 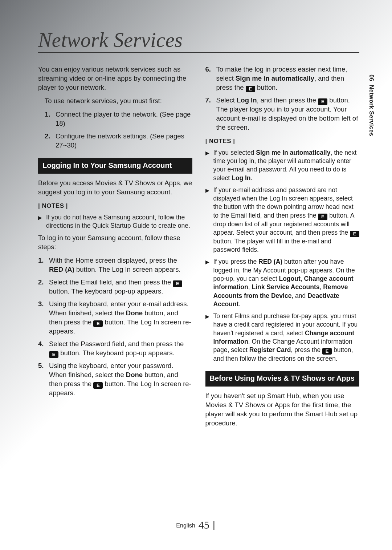 What do you see at coordinates (196, 525) in the screenshot?
I see `page-footer: English 45 |` at bounding box center [196, 525].